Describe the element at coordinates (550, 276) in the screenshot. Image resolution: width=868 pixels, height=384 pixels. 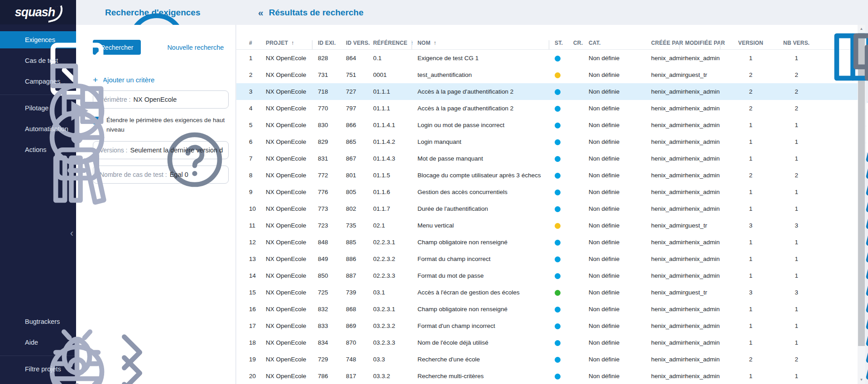
I see `table-row: 14 NX OpenEcole 850 887 02.2.3.3 Format …` at that location.